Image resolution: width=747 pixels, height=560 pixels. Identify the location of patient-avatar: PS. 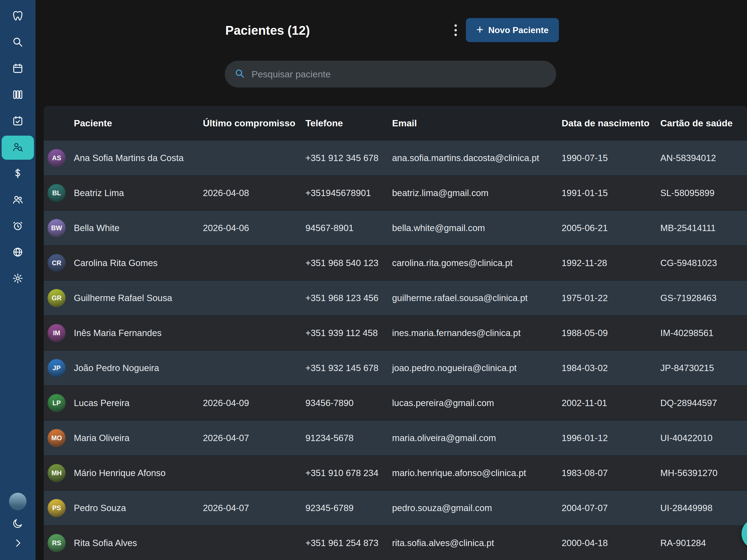
(57, 508).